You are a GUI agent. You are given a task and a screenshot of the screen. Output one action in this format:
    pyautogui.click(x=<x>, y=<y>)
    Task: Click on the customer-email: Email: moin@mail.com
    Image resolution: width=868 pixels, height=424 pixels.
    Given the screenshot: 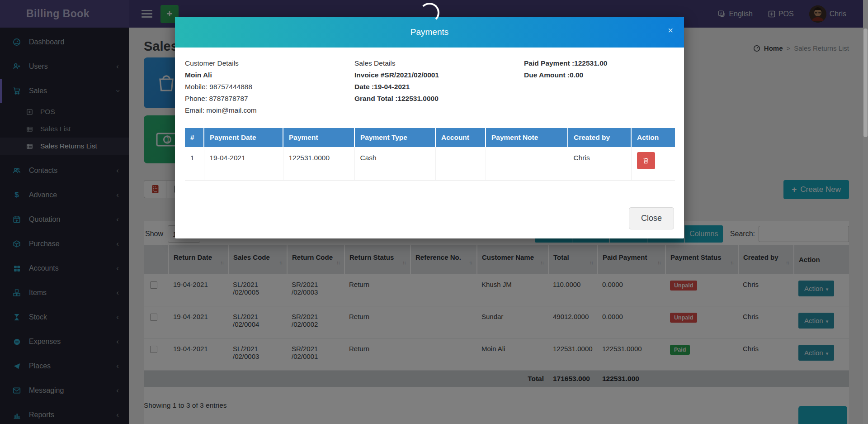 What is the action you would take?
    pyautogui.click(x=269, y=110)
    